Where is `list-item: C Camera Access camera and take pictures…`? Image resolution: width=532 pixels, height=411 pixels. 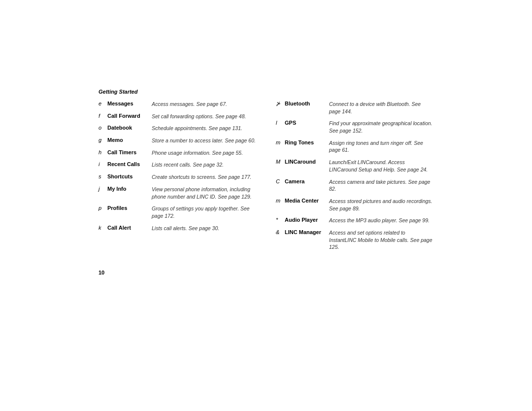 list-item: C Camera Access camera and take pictures… is located at coordinates (355, 185).